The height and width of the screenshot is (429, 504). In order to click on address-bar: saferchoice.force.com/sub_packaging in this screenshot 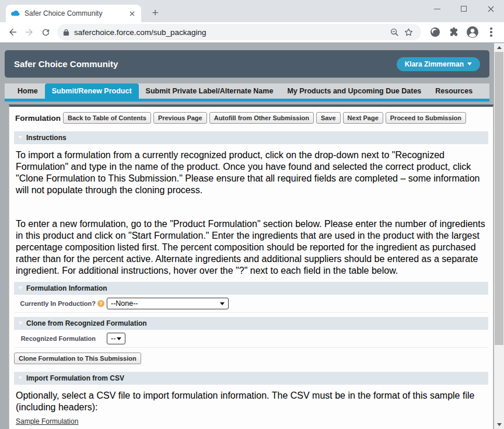, I will do `click(239, 32)`.